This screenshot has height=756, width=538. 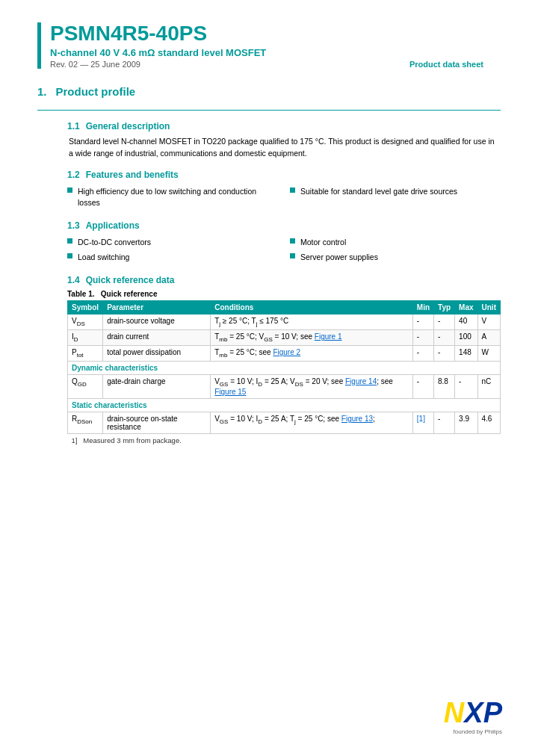 I want to click on table-section-row-static: Static characteristics, so click(x=284, y=406).